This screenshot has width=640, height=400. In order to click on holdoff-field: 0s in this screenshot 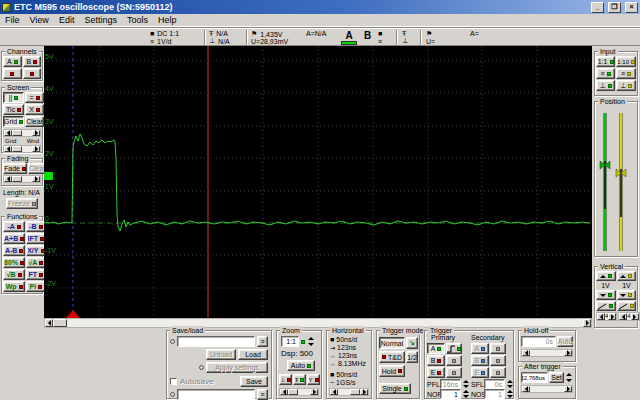, I will do `click(538, 342)`.